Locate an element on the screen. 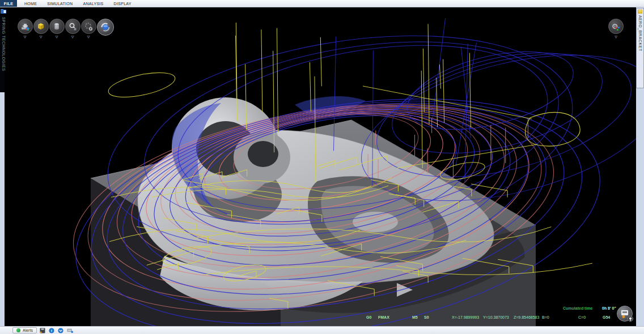  view-settings-dropdown-icon: ▽ is located at coordinates (616, 37).